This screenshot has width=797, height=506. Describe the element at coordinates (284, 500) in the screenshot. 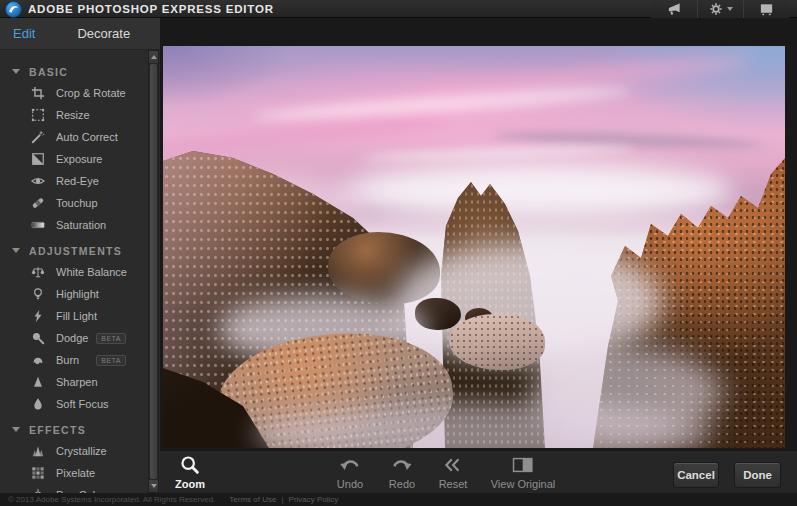

I see `footer-links: Terms of Use | Privacy Policy` at that location.